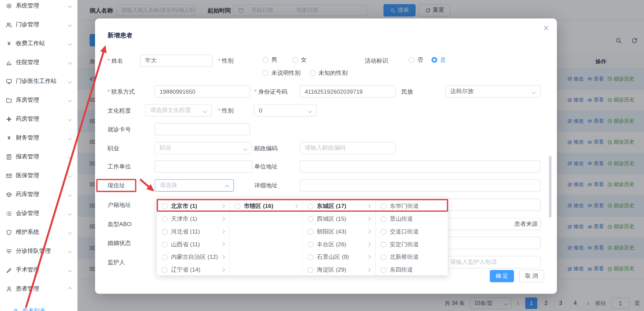  What do you see at coordinates (193, 206) in the screenshot?
I see `cascader-option: 北京市 (1)` at bounding box center [193, 206].